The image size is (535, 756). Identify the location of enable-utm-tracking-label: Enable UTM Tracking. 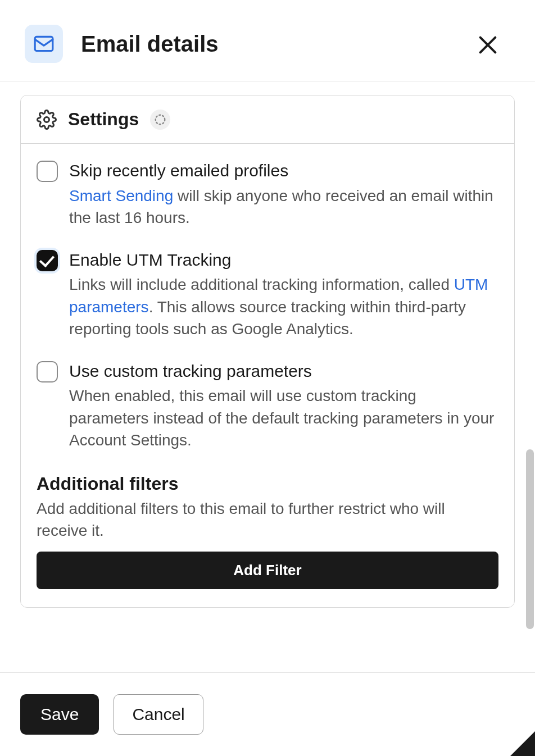
(284, 261).